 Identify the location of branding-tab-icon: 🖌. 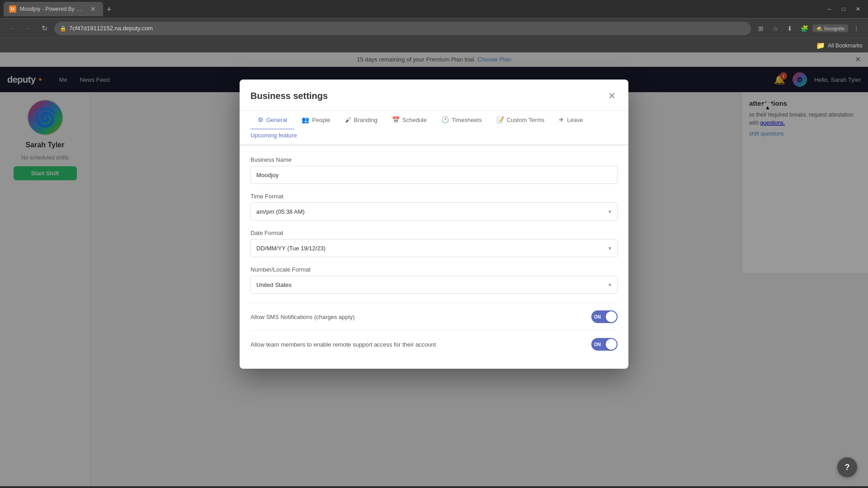
(348, 120).